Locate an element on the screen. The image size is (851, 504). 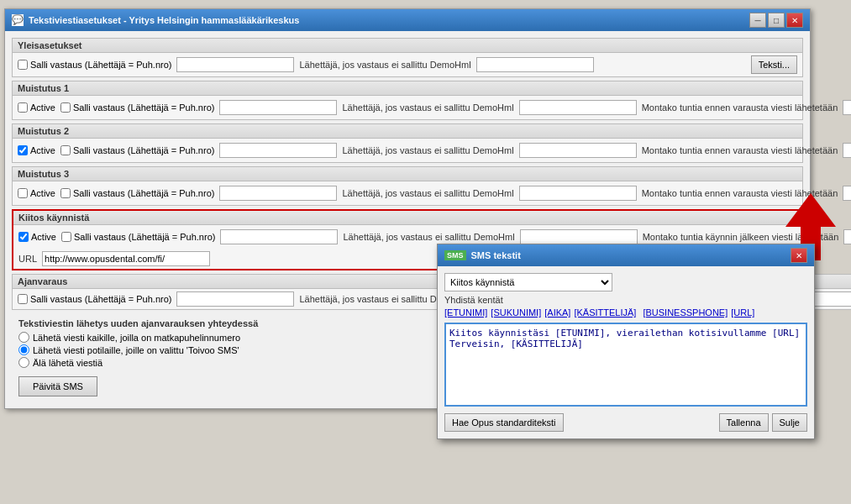
sms-field-url: [URL] is located at coordinates (743, 312).